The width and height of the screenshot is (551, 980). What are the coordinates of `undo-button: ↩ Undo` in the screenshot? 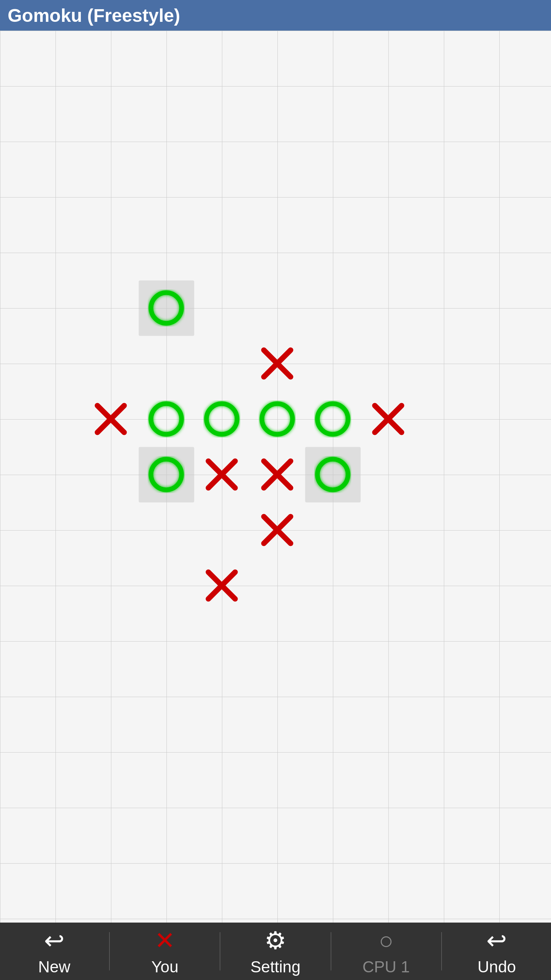 It's located at (497, 951).